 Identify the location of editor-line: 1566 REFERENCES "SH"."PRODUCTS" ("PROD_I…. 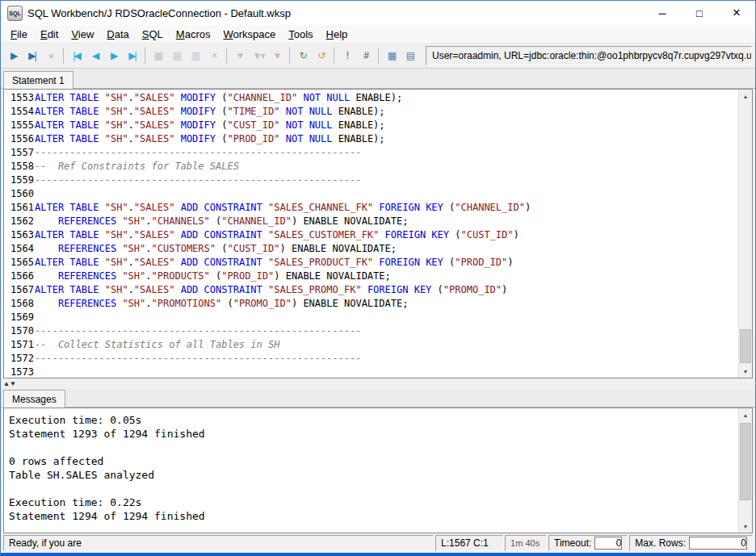
(378, 276).